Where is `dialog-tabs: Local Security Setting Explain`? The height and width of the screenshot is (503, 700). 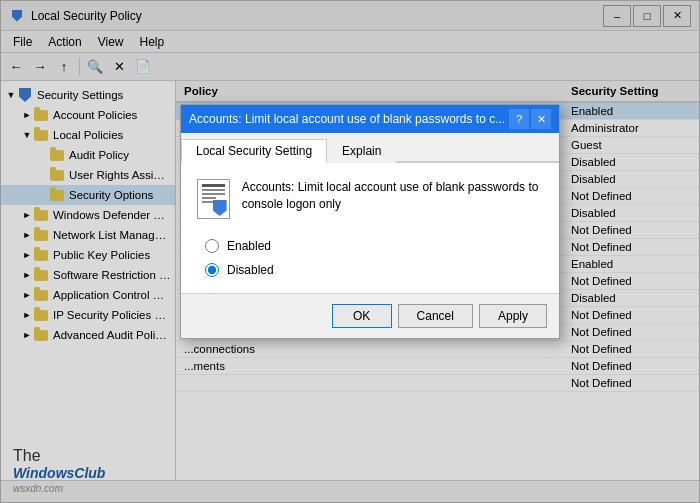 dialog-tabs: Local Security Setting Explain is located at coordinates (370, 148).